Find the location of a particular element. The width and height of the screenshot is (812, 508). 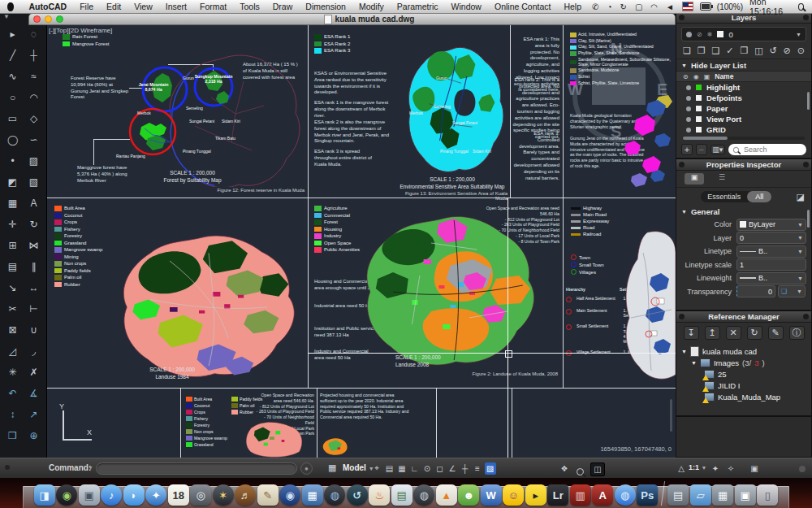

tool-button: ❒ is located at coordinates (13, 436).